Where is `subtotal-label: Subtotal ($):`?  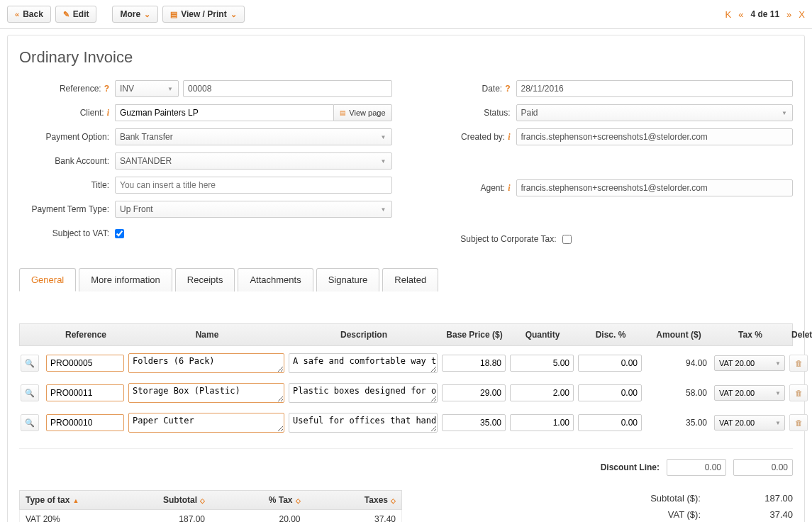
subtotal-label: Subtotal ($): is located at coordinates (651, 498).